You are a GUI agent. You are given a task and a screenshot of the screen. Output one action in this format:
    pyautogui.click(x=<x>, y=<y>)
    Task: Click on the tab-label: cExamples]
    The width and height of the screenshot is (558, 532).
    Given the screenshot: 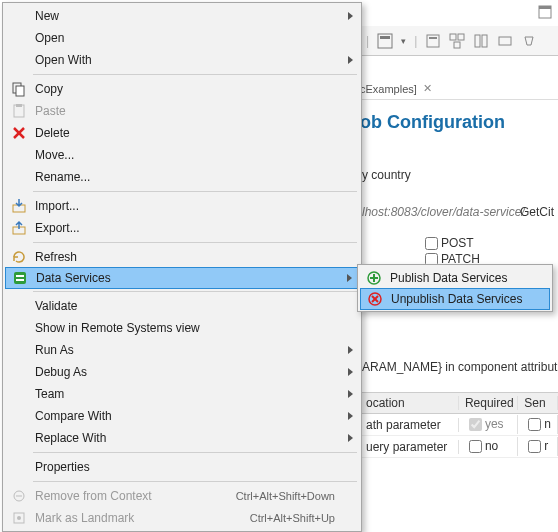 What is the action you would take?
    pyautogui.click(x=388, y=89)
    